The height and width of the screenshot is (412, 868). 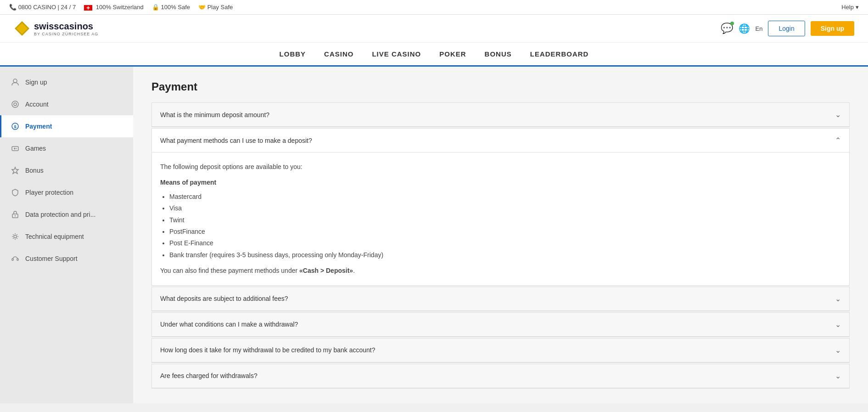 What do you see at coordinates (15, 148) in the screenshot?
I see `games-icon` at bounding box center [15, 148].